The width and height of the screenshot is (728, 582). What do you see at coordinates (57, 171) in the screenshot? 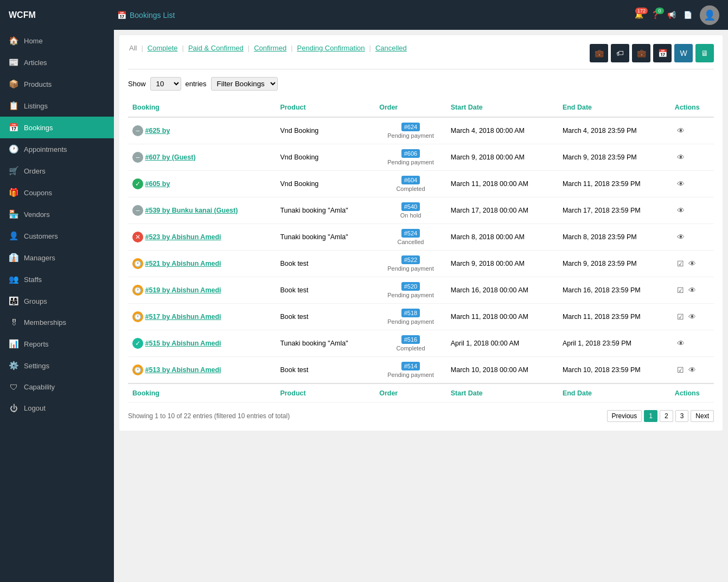
I see `sidebar-item-orders: 🛒Orders` at bounding box center [57, 171].